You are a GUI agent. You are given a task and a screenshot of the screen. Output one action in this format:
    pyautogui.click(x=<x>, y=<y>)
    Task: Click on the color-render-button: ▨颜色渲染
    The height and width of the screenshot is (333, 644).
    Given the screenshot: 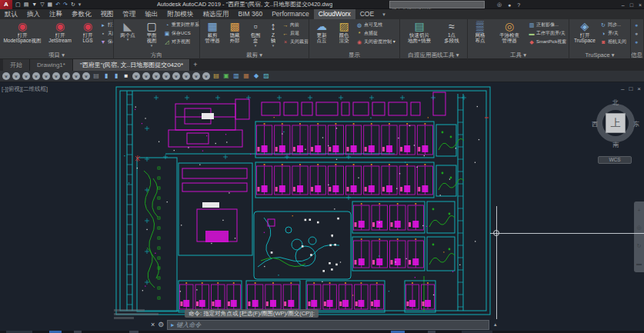 What is the action you would take?
    pyautogui.click(x=344, y=32)
    